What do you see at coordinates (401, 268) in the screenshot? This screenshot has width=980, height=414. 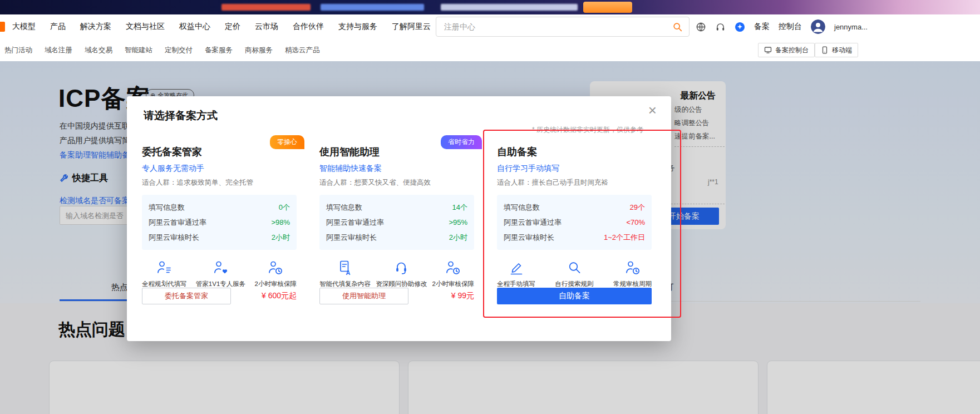 I see `headset-icon` at bounding box center [401, 268].